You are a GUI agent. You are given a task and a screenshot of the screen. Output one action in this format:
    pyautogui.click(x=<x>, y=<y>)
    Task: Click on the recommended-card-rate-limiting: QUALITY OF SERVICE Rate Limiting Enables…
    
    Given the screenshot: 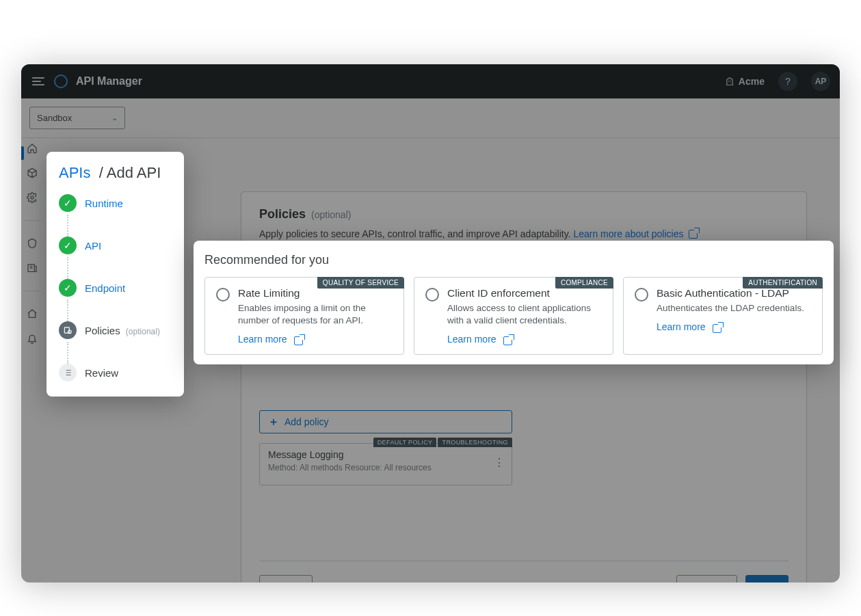 What is the action you would take?
    pyautogui.click(x=304, y=316)
    